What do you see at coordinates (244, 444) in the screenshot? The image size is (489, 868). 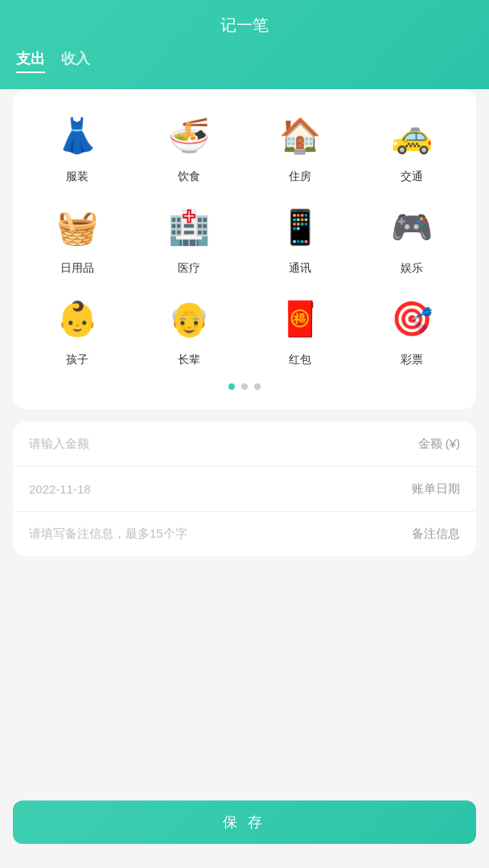 I see `amount-row: 请输入金额 金额 (¥)` at bounding box center [244, 444].